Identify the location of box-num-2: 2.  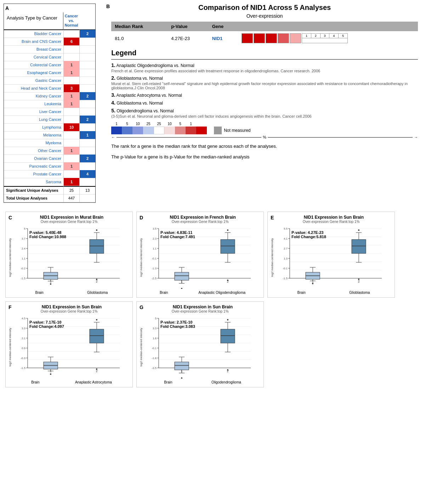
(316, 36).